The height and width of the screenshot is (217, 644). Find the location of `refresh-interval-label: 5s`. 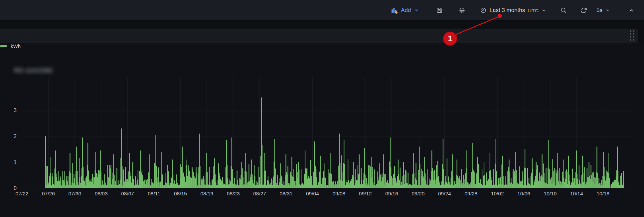

refresh-interval-label: 5s is located at coordinates (599, 10).